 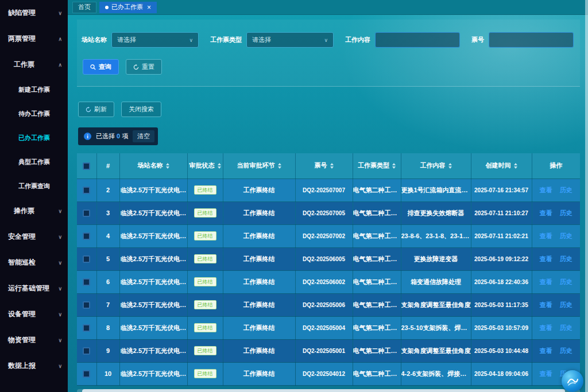 I want to click on sidebar-item: 操作票 ∨, so click(x=34, y=211).